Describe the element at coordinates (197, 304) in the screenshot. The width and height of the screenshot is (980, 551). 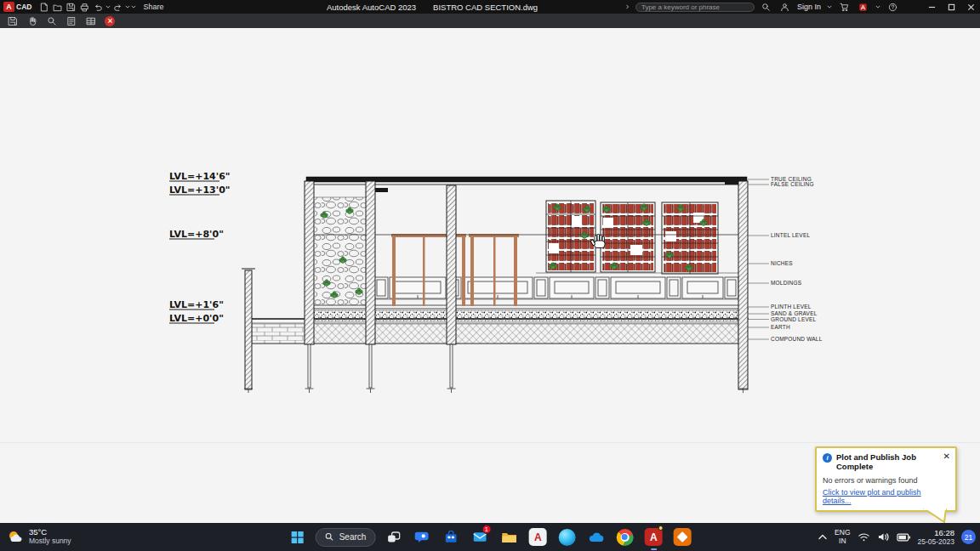
I see `level-label-1-6: LVL=+1'6"` at that location.